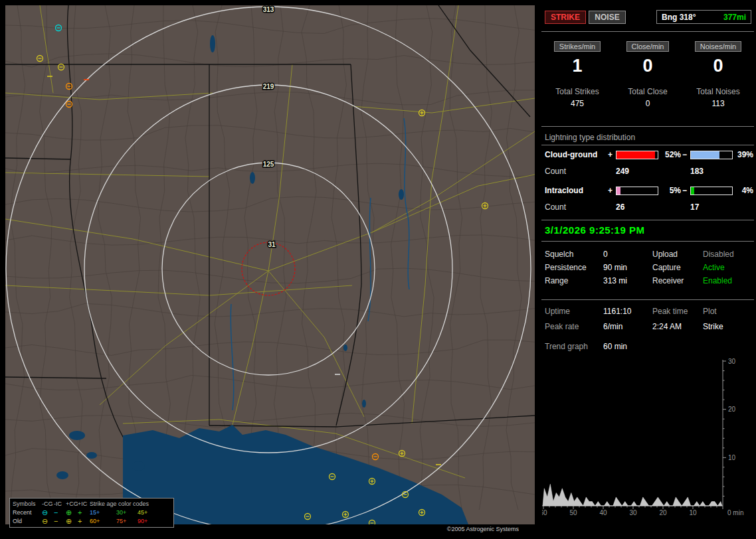 The height and width of the screenshot is (539, 756). I want to click on total-close-value: 0, so click(648, 104).